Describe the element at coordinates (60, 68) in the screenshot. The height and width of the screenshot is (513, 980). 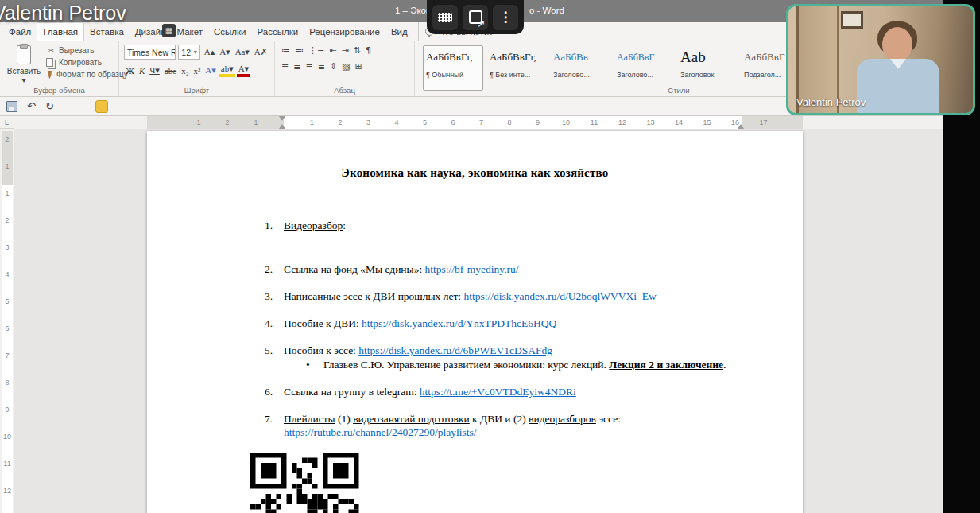
I see `clipboard-group: Вставить ▾ ✂ Вырезать Копировать Формат …` at that location.